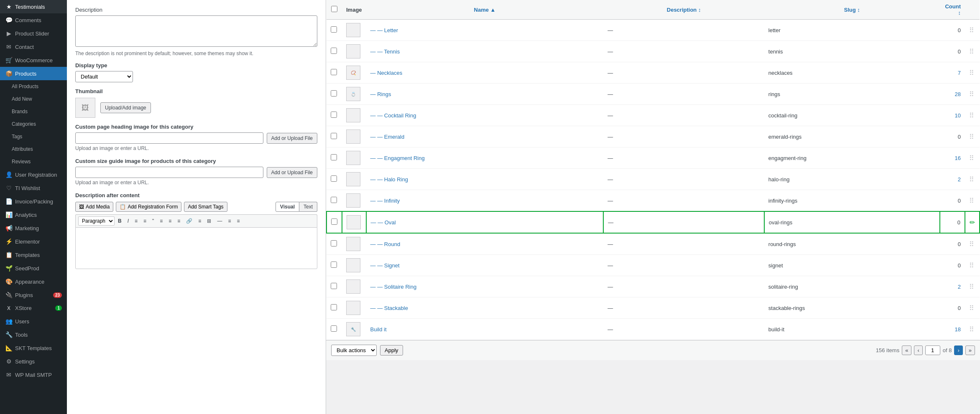 This screenshot has height=414, width=980. What do you see at coordinates (33, 335) in the screenshot?
I see `sidebar-item-tools: 🔧 Tools` at bounding box center [33, 335].